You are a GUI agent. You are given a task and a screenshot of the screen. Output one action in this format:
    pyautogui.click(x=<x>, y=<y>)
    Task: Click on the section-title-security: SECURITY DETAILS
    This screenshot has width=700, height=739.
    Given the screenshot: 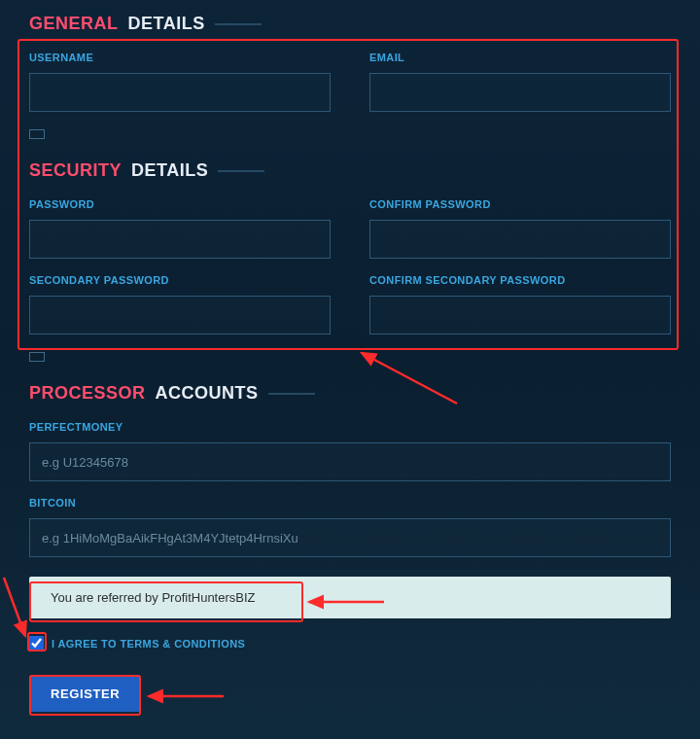 What is the action you would take?
    pyautogui.click(x=350, y=171)
    